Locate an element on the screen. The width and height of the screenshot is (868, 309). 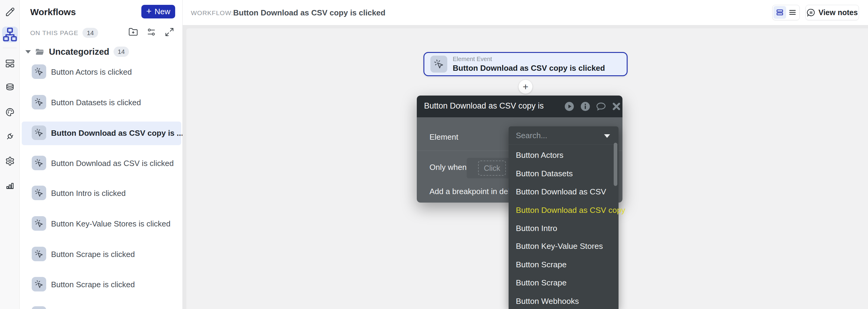
notes-bubble-icon is located at coordinates (811, 12).